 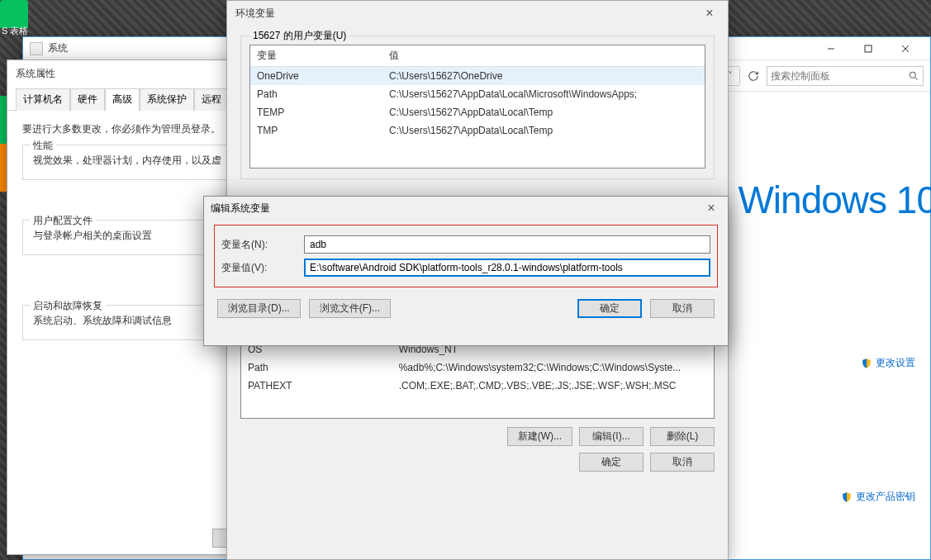 I want to click on var-value-cell: C:\Users\15627\OneDrive, so click(x=544, y=76).